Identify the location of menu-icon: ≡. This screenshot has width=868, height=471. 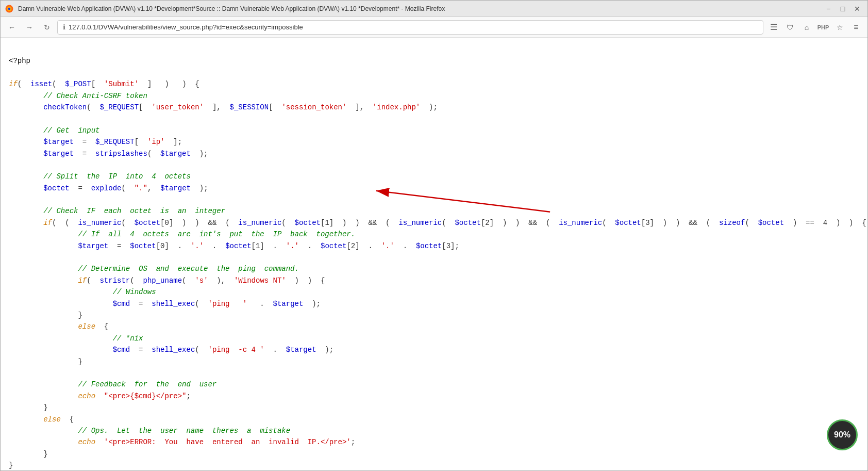
(856, 27).